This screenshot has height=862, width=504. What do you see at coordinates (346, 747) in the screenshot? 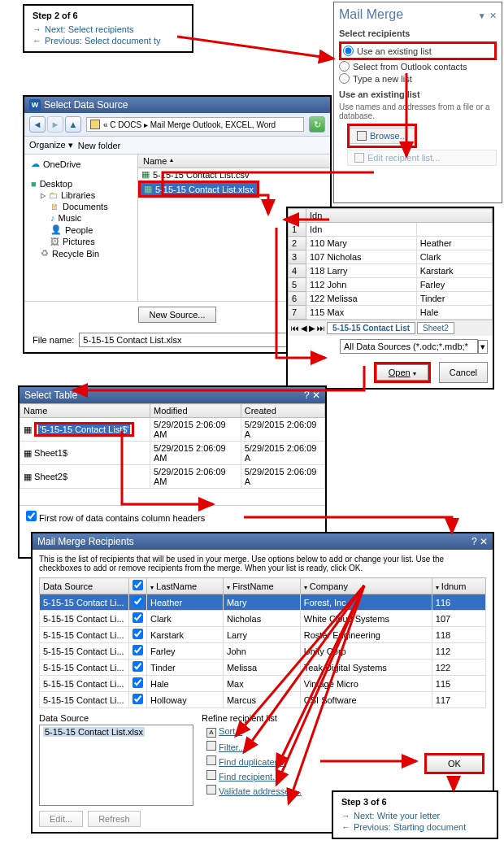
I see `filter-link: Filter...` at bounding box center [346, 747].